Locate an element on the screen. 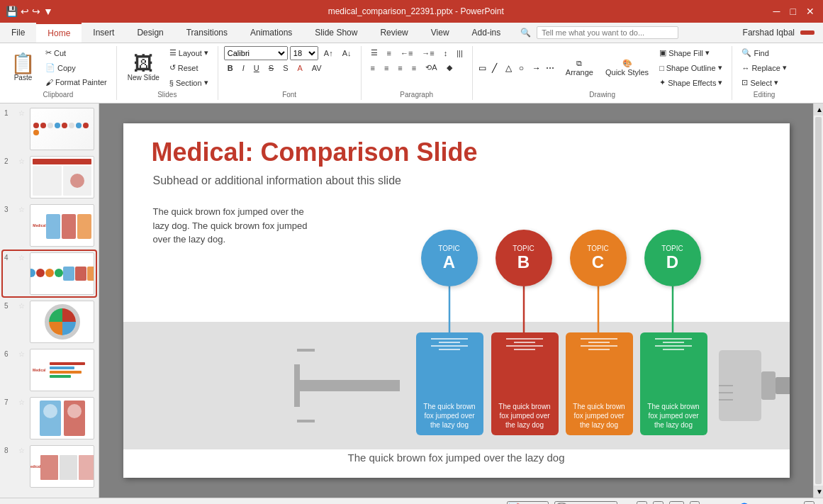 The image size is (823, 504). underline-button: U is located at coordinates (257, 68).